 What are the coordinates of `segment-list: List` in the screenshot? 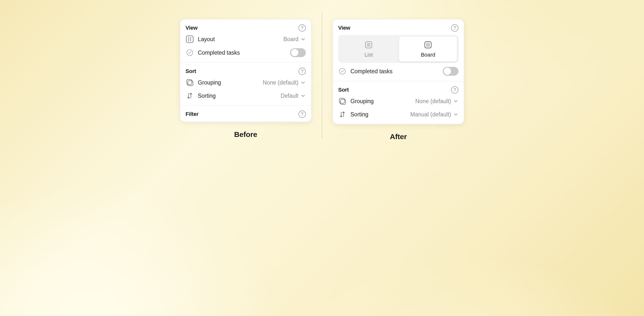 It's located at (368, 49).